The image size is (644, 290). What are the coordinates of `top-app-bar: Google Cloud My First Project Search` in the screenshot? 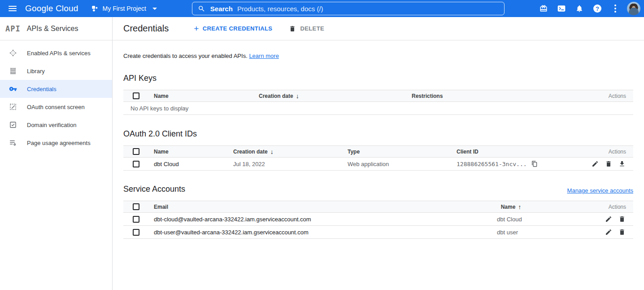 It's located at (322, 9).